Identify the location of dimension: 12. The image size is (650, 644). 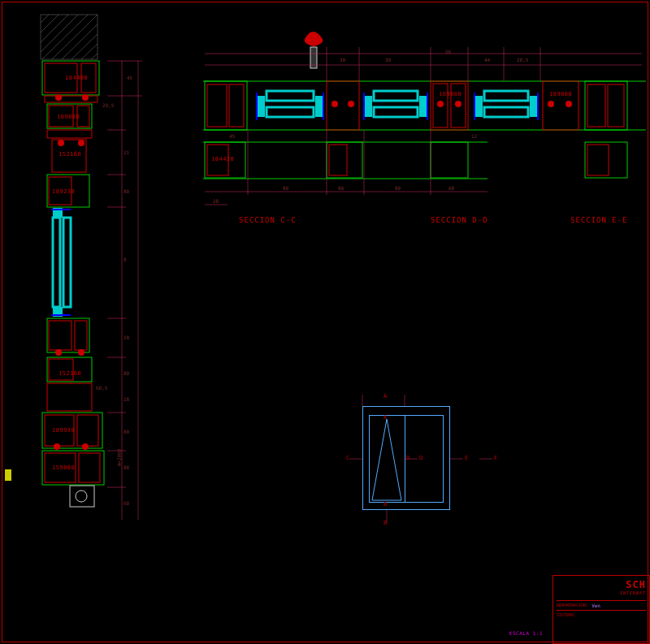
(474, 136).